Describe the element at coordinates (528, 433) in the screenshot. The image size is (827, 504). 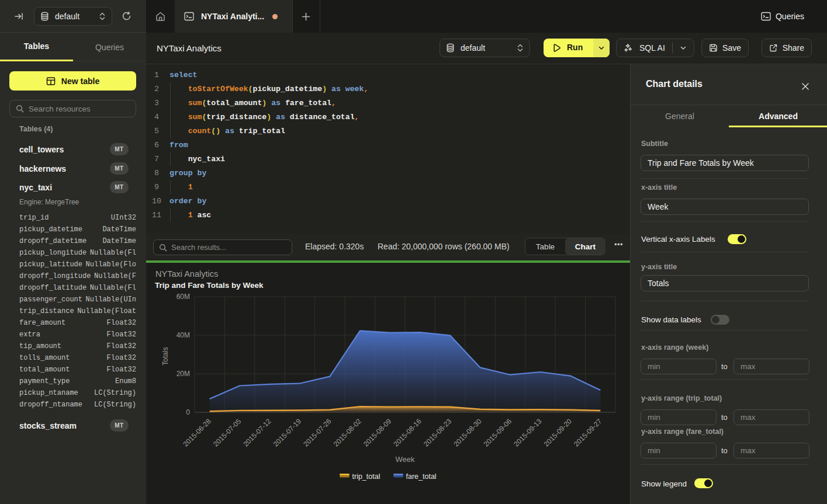
I see `svg-text: 2015-09-13` at that location.